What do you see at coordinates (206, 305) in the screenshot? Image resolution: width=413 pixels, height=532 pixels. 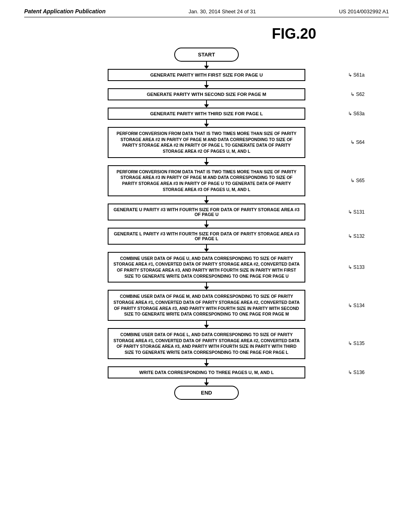 I see `step-s134: COMBINE USER DATA OF PAGE M, AND DATA CO…` at bounding box center [206, 305].